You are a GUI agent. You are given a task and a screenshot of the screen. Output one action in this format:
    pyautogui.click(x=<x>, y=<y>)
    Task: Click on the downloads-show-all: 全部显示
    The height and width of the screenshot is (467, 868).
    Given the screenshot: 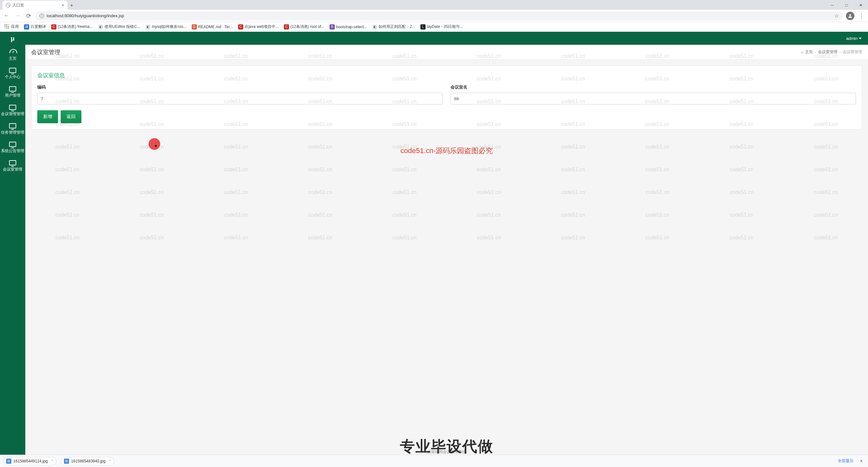 What is the action you would take?
    pyautogui.click(x=846, y=461)
    